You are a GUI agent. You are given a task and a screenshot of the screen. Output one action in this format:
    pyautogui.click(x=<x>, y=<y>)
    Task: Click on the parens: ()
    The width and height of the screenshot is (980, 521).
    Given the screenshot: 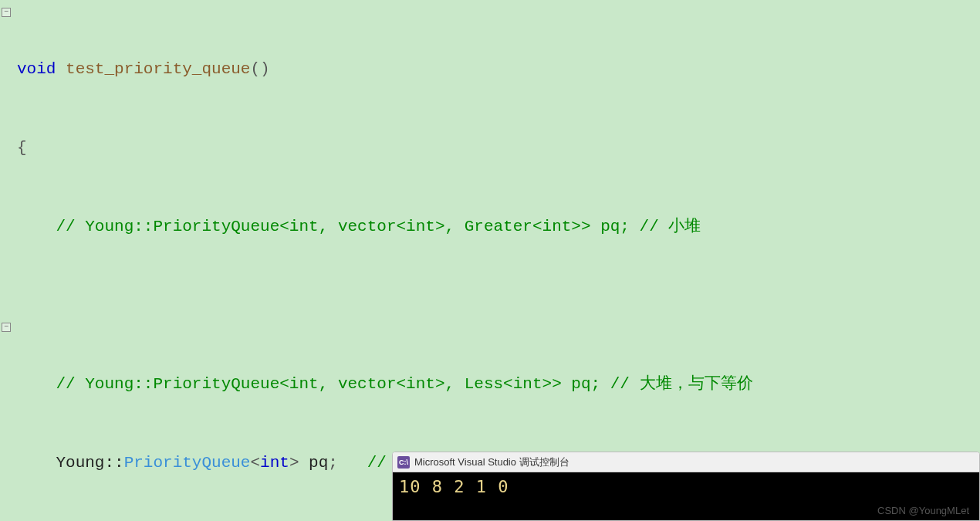 What is the action you would take?
    pyautogui.click(x=259, y=69)
    